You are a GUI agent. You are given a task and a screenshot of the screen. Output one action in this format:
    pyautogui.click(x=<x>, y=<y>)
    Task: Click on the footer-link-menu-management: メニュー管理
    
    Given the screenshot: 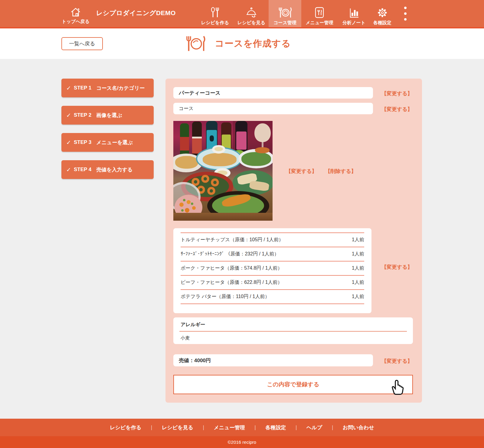 What is the action you would take?
    pyautogui.click(x=229, y=427)
    